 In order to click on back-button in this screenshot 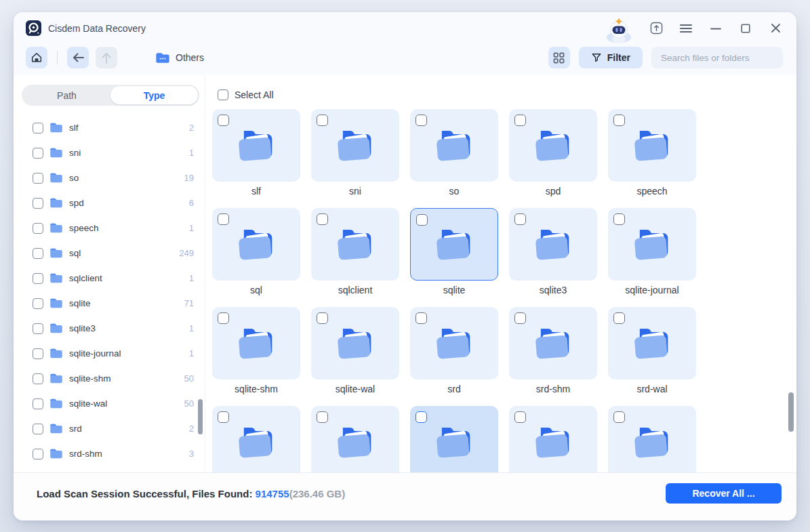, I will do `click(78, 58)`.